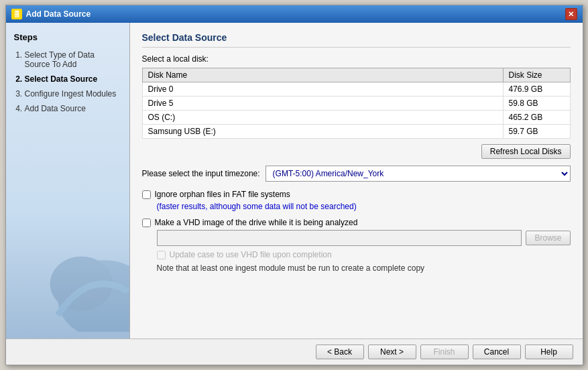  Describe the element at coordinates (536, 103) in the screenshot. I see `disk-size: 59.8 GB` at that location.